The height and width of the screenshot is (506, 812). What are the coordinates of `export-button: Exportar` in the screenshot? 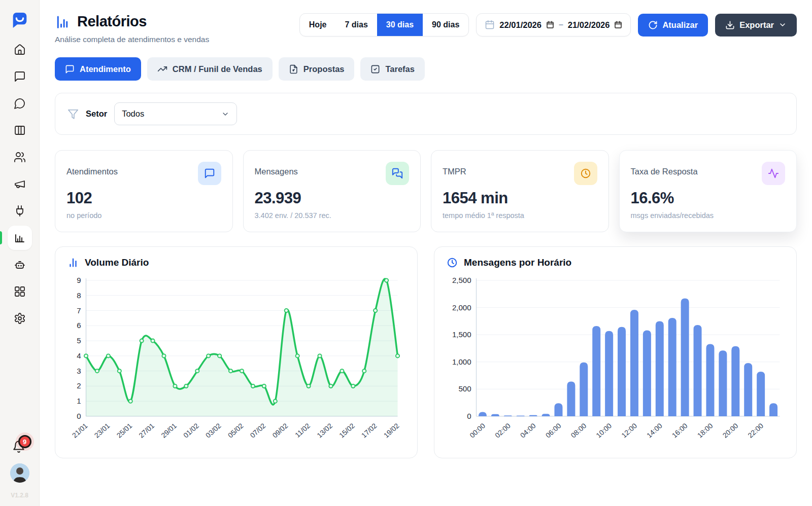 It's located at (756, 25).